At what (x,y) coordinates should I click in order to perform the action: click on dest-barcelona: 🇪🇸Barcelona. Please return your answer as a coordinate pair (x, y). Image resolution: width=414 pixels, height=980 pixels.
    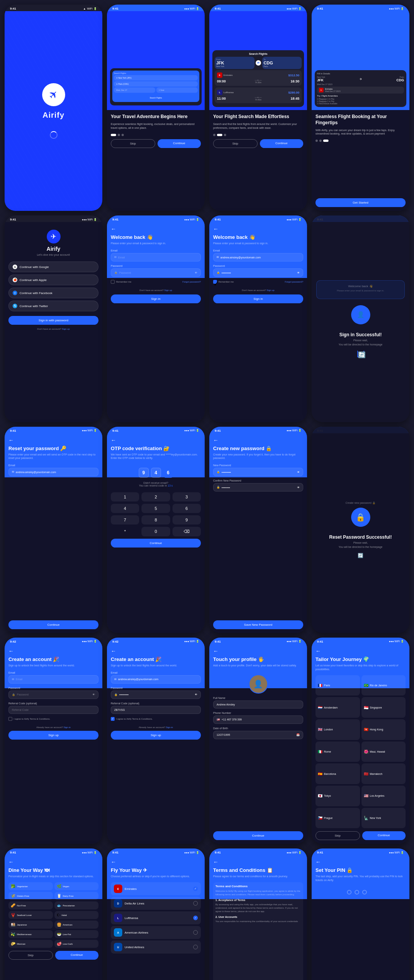
    Looking at the image, I should click on (338, 774).